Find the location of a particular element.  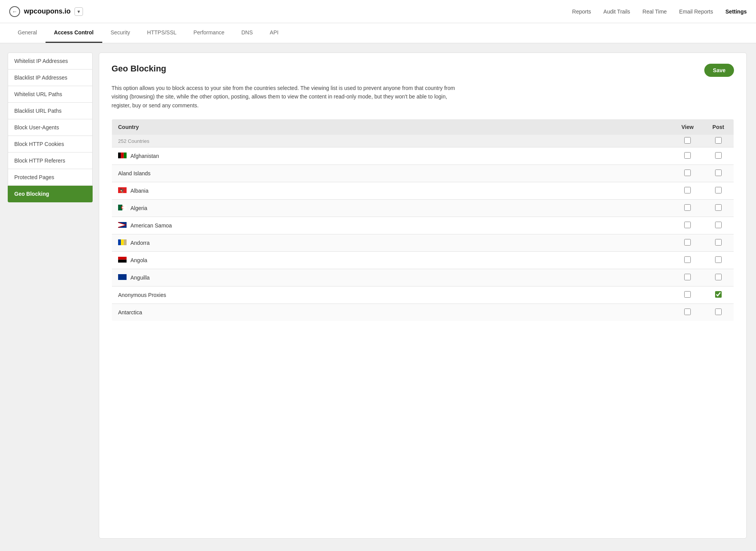

tab-general: General is located at coordinates (27, 33).